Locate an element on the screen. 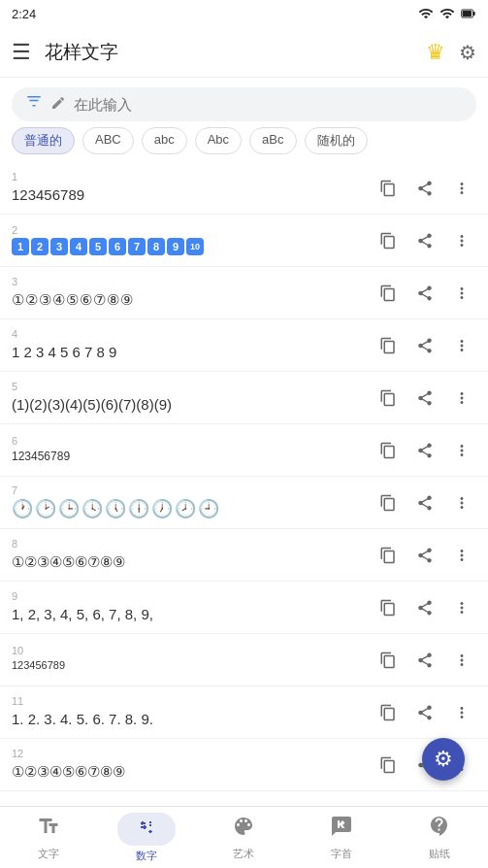  item-number: 6 is located at coordinates (188, 441).